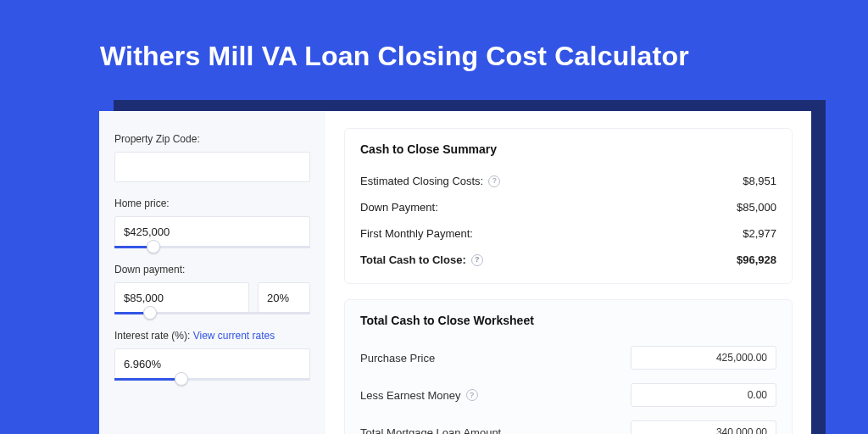 The width and height of the screenshot is (868, 434). Describe the element at coordinates (284, 298) in the screenshot. I see `down-payment-pct-input` at that location.